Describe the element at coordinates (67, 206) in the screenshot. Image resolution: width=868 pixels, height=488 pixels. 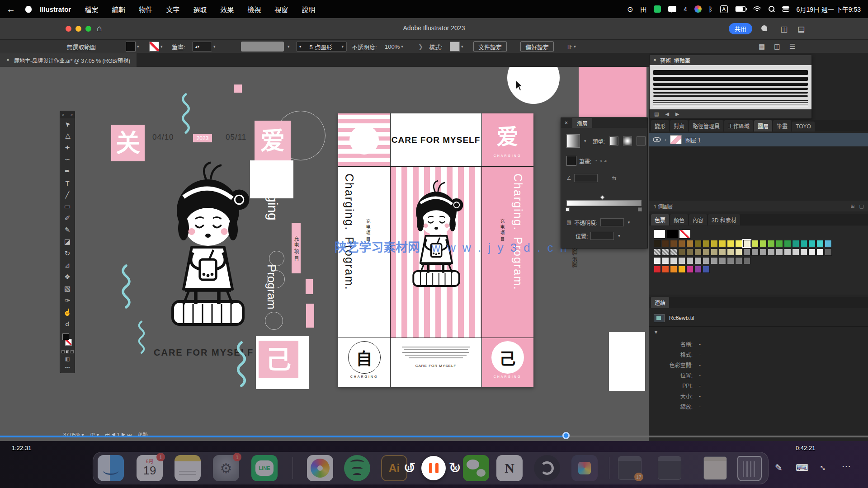
I see `rectangle-tool: ▭` at that location.